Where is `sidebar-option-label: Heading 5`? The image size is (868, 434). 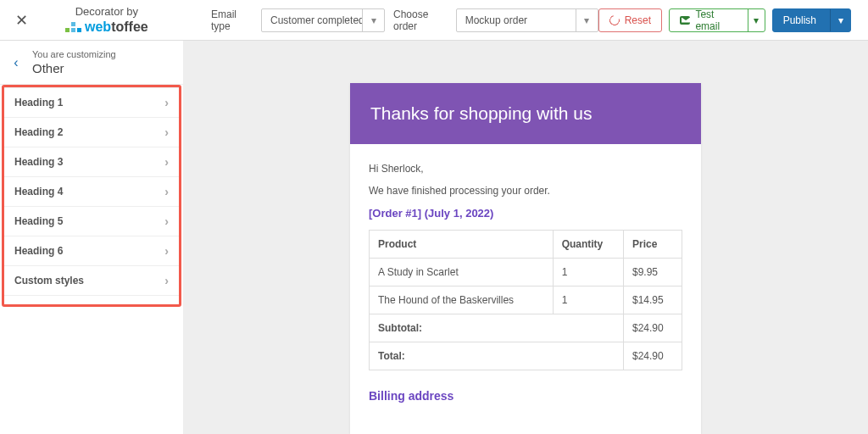 sidebar-option-label: Heading 5 is located at coordinates (39, 221).